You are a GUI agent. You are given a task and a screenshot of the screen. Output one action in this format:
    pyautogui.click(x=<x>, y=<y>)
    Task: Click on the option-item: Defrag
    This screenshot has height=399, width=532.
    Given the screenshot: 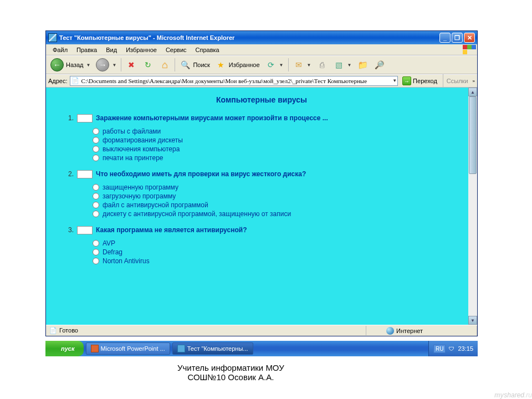 What is the action you would take?
    pyautogui.click(x=277, y=252)
    